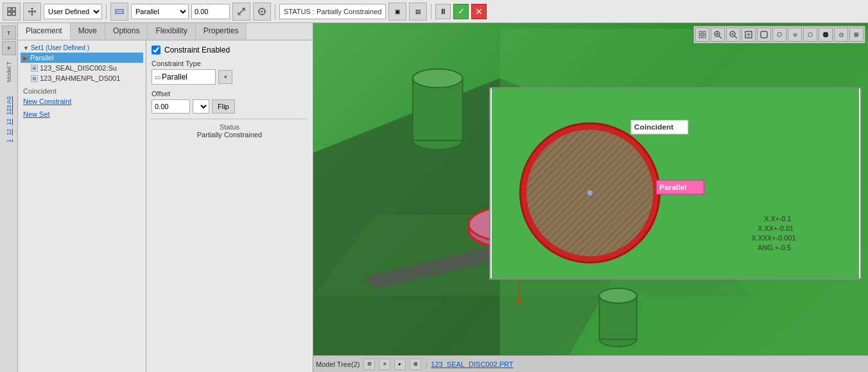 The image size is (868, 372). I want to click on move-btn, so click(32, 12).